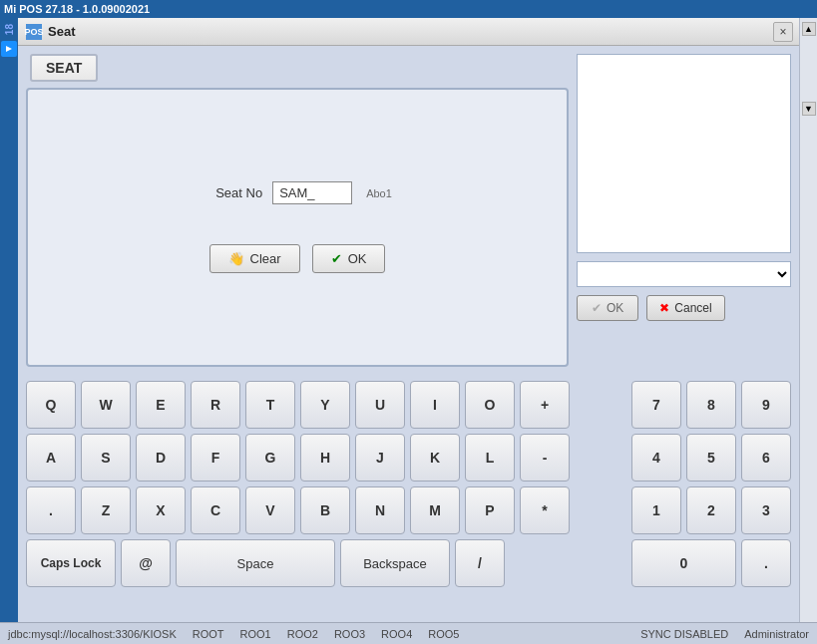 Image resolution: width=817 pixels, height=644 pixels. What do you see at coordinates (380, 405) in the screenshot?
I see `key-u: U` at bounding box center [380, 405].